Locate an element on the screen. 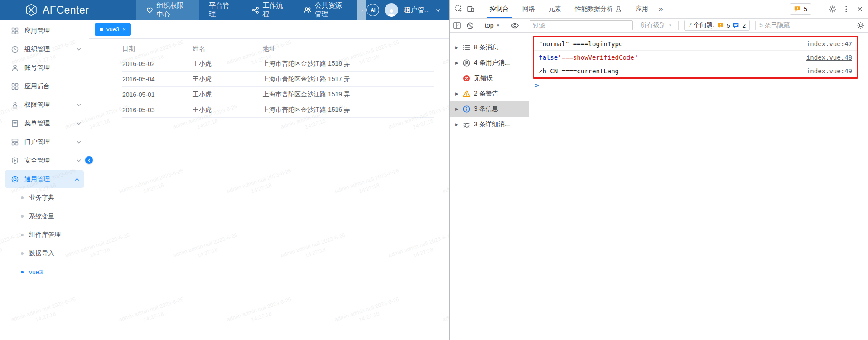 This screenshot has width=868, height=340. person-icon is located at coordinates (15, 68).